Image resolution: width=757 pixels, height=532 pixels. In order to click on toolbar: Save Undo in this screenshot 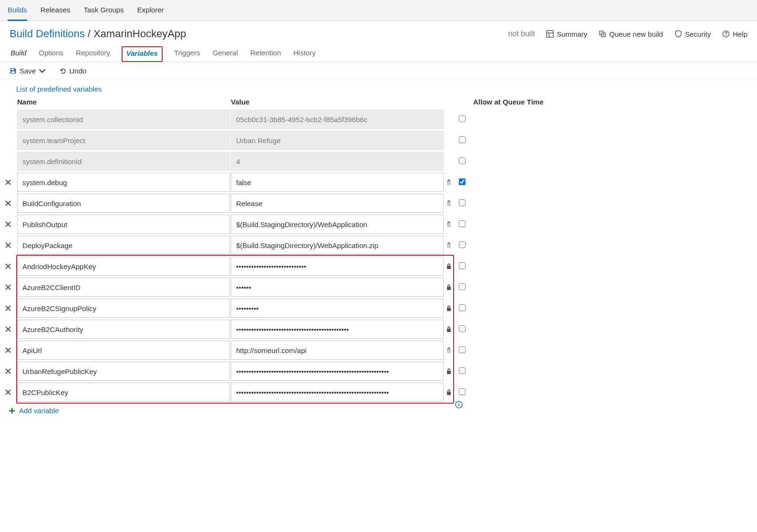, I will do `click(379, 71)`.